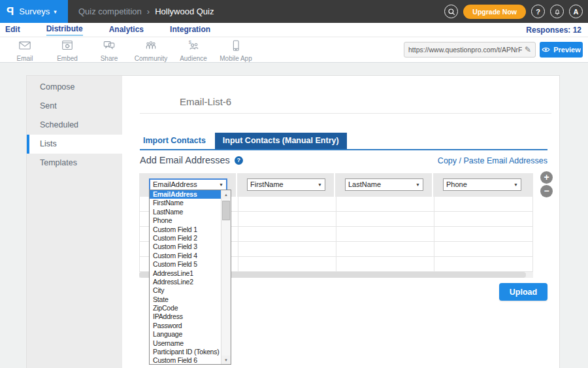 Image resolution: width=588 pixels, height=368 pixels. I want to click on toolbar-item-share: Share, so click(109, 51).